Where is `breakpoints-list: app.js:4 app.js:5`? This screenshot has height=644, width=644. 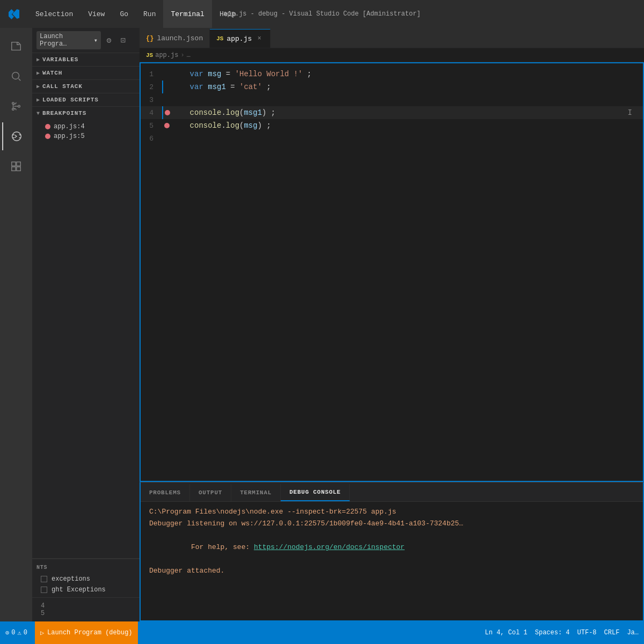
breakpoints-list: app.js:4 app.js:5 is located at coordinates (86, 131).